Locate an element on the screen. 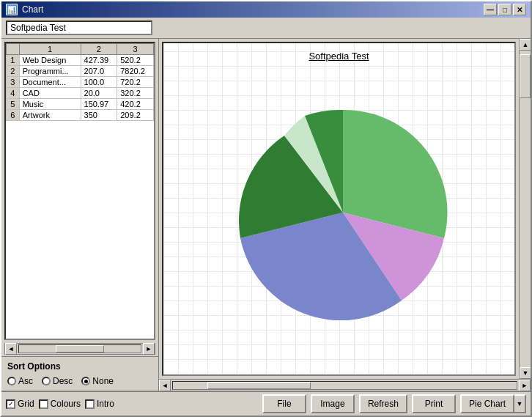 Image resolution: width=532 pixels, height=417 pixels. chart-title: Softpedia Test is located at coordinates (339, 56).